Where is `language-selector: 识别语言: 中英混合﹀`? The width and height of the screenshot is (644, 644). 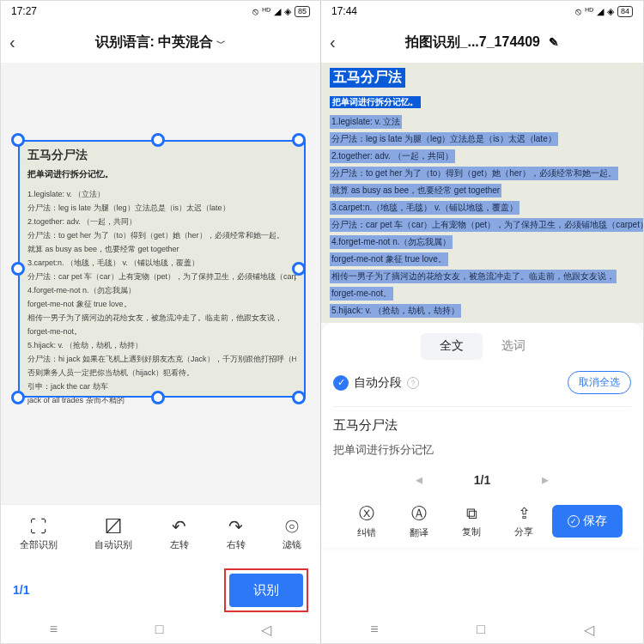 language-selector: 识别语言: 中英混合﹀ is located at coordinates (161, 43).